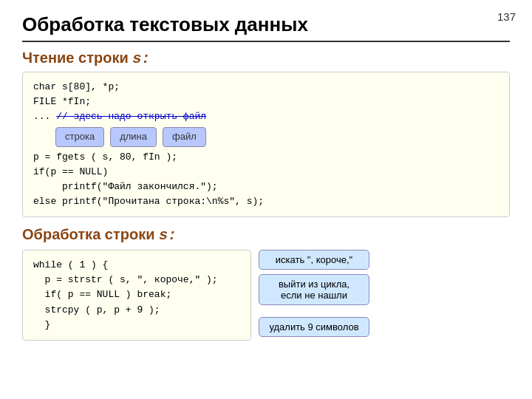 This screenshot has height=399, width=532. I want to click on s2-line-1: while ( 1 ) {, so click(137, 265).